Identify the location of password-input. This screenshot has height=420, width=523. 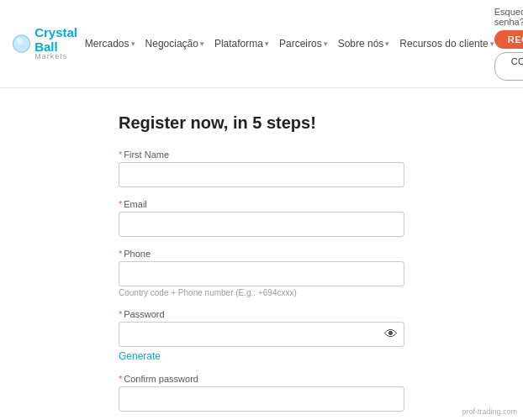
(262, 334).